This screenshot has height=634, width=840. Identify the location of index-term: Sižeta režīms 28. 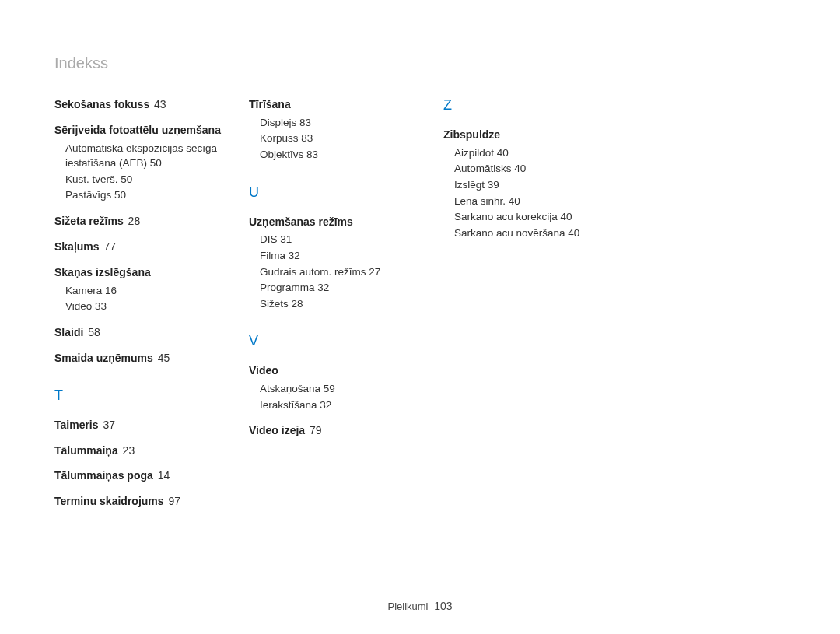
(145, 221).